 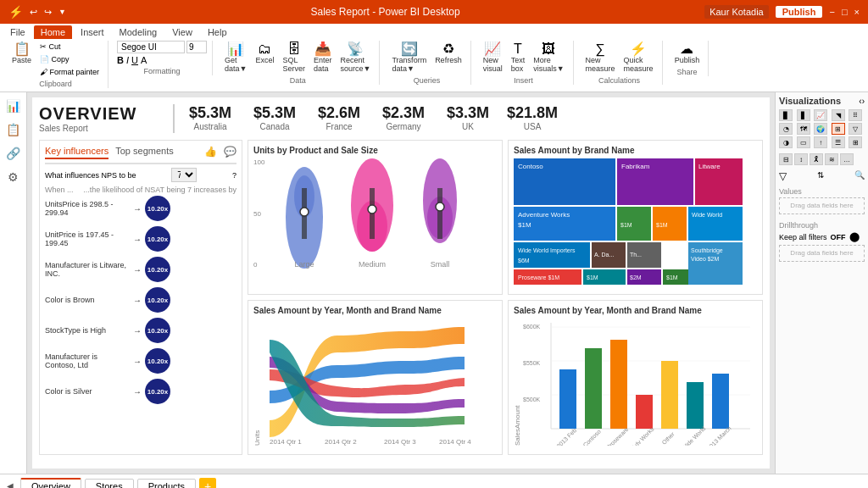 What do you see at coordinates (786, 129) in the screenshot?
I see `viz-pie: ◔` at bounding box center [786, 129].